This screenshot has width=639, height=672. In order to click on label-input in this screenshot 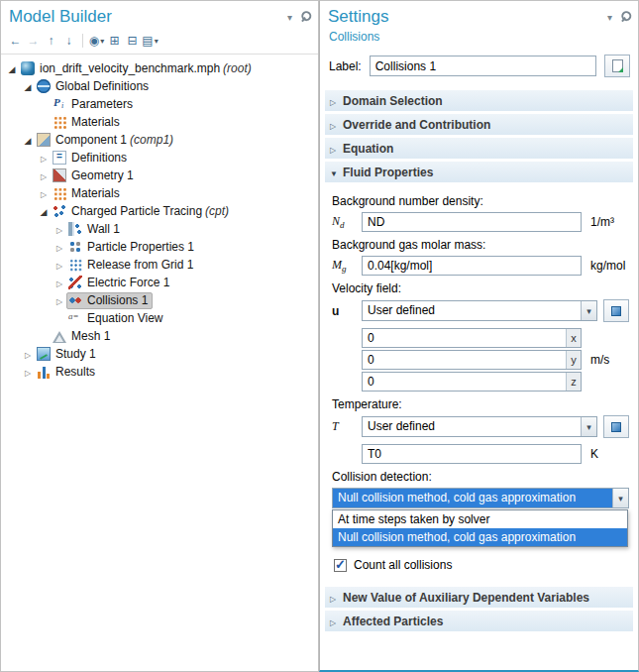, I will do `click(483, 65)`.